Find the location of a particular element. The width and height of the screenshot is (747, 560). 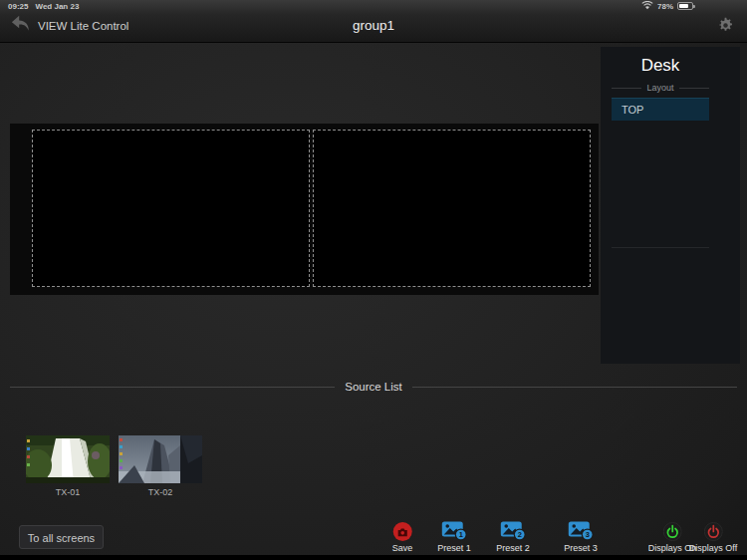

source-list-label: Source List is located at coordinates (374, 387).